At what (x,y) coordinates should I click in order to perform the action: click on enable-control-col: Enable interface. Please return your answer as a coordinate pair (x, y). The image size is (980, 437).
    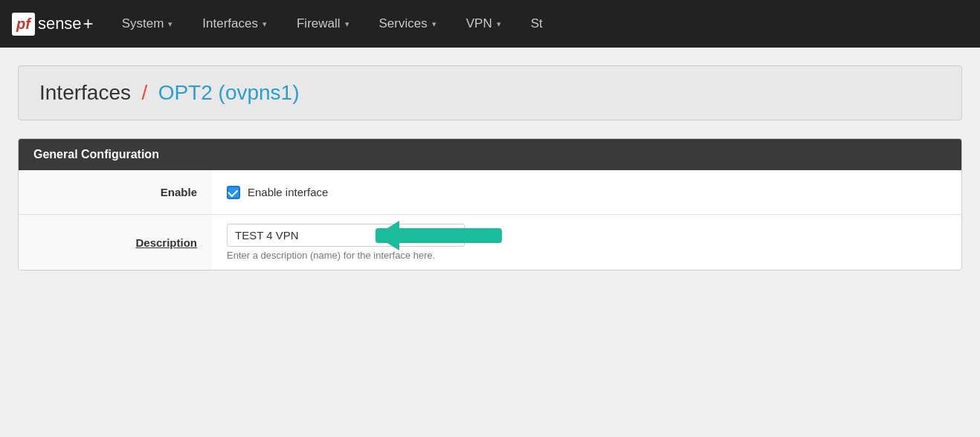
    Looking at the image, I should click on (587, 192).